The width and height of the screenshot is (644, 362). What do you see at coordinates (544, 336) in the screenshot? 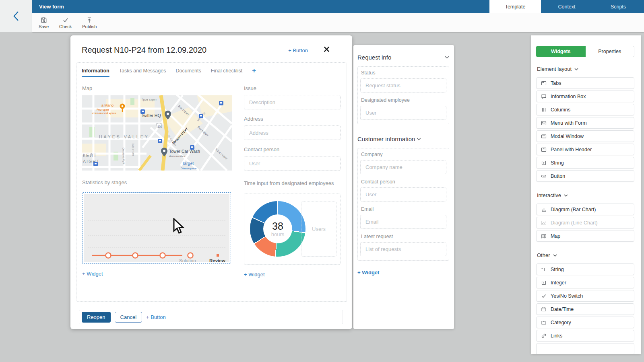
I see `links-icon` at bounding box center [544, 336].